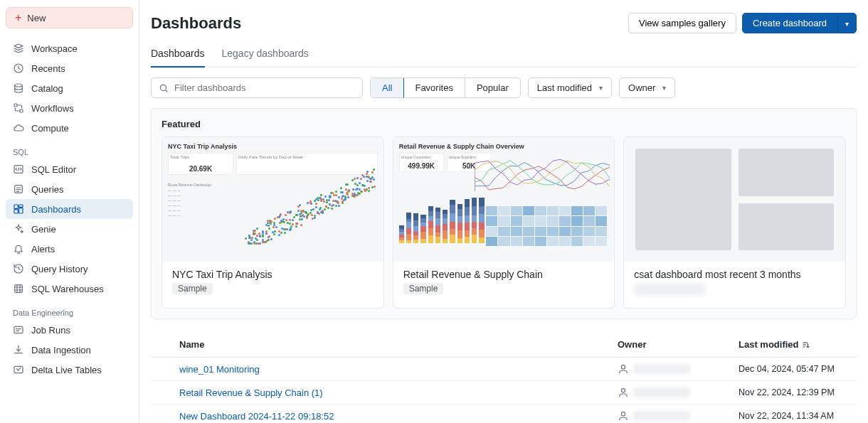 The height and width of the screenshot is (423, 868). I want to click on table-row: wine_01 Monitoring Dec 04, 2024, 05:47 P…, so click(504, 370).